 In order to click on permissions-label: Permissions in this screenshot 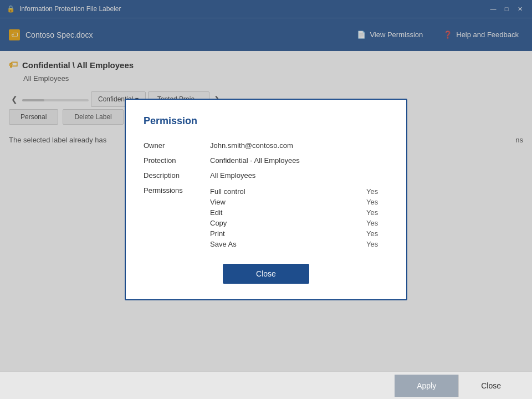, I will do `click(177, 218)`.